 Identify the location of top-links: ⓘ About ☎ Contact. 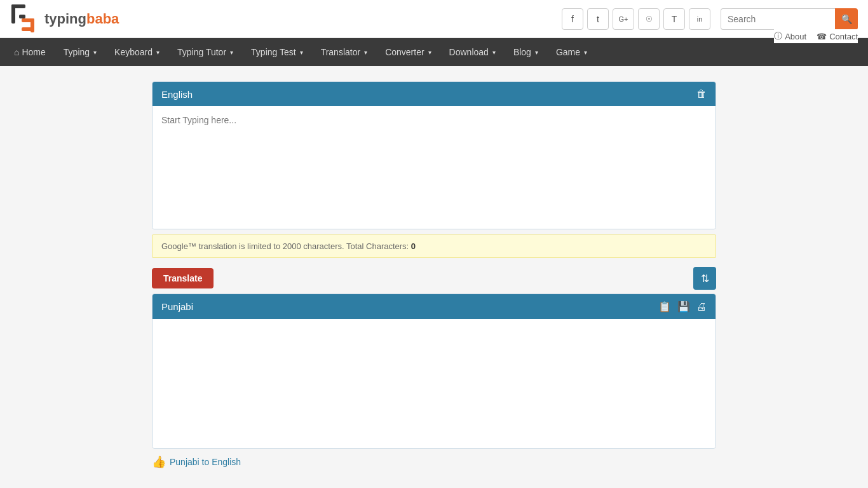
(816, 36).